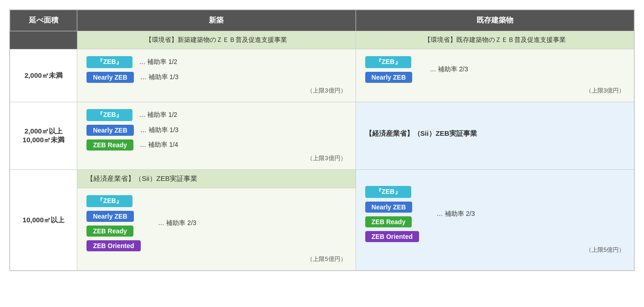 The width and height of the screenshot is (644, 307). Describe the element at coordinates (216, 21) in the screenshot. I see `header-col1: 新築` at that location.